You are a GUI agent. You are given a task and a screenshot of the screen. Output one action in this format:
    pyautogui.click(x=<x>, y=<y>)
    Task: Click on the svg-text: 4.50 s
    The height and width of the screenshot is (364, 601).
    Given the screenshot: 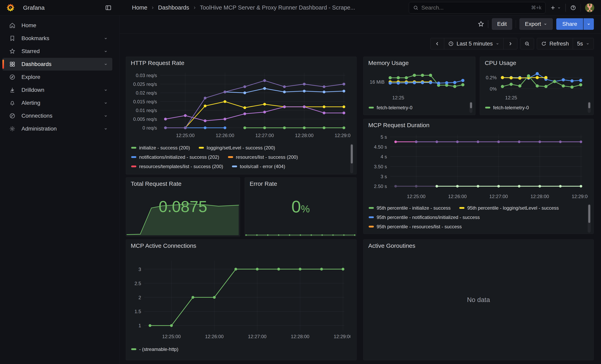 What is the action you would take?
    pyautogui.click(x=381, y=147)
    